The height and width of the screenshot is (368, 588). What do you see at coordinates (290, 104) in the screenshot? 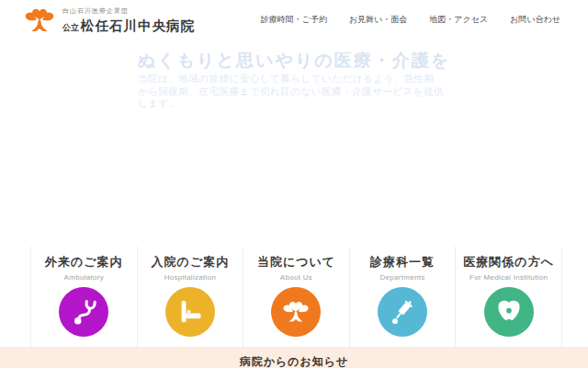
I see `hero-description-line: します。` at bounding box center [290, 104].